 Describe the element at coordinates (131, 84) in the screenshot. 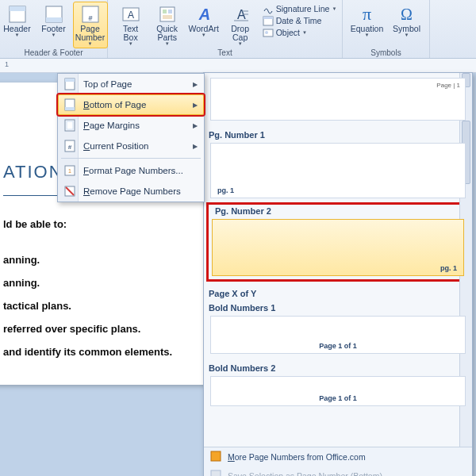

I see `menu-top-of-page: Top of Page ▶` at that location.